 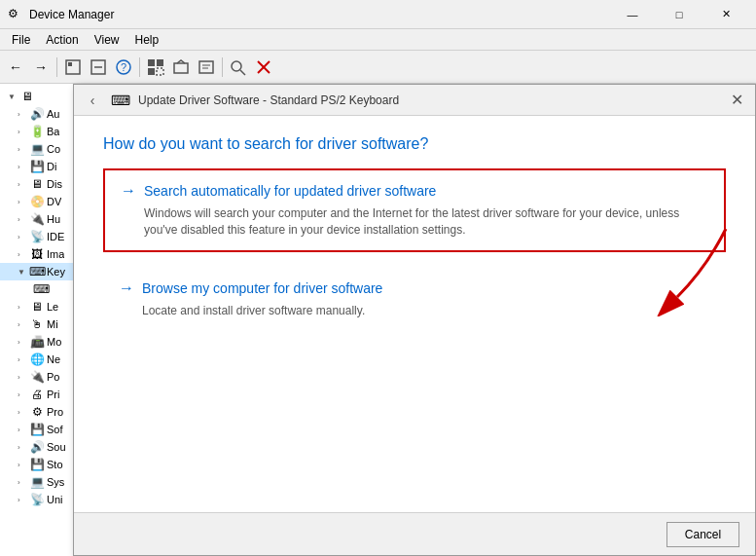 I want to click on dialog-title: Update Driver Software - Standard PS/2 K…, so click(x=269, y=100).